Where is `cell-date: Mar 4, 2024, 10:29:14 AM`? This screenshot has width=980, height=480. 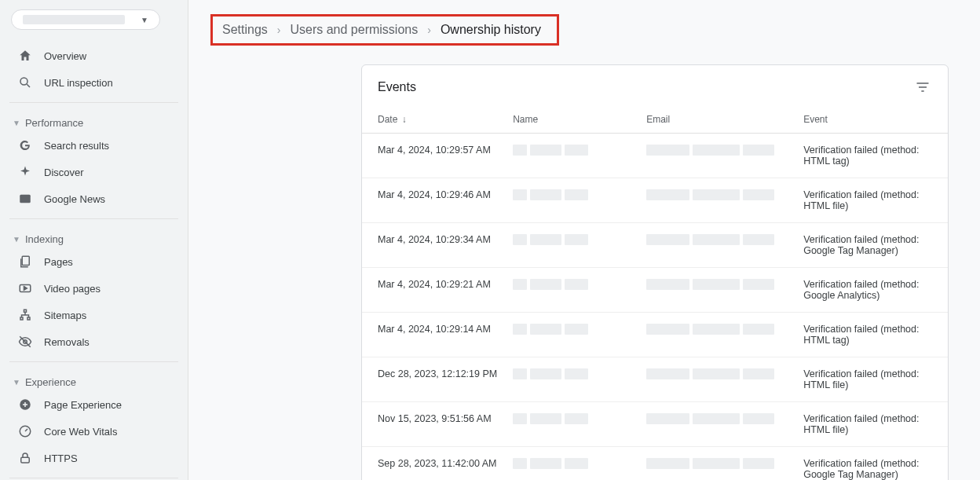
cell-date: Mar 4, 2024, 10:29:14 AM is located at coordinates (437, 335).